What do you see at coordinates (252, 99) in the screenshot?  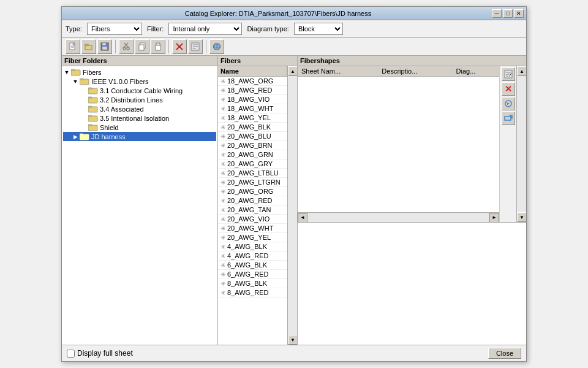 I see `fiber-list-item: ✳18_AWG_VIO` at bounding box center [252, 99].